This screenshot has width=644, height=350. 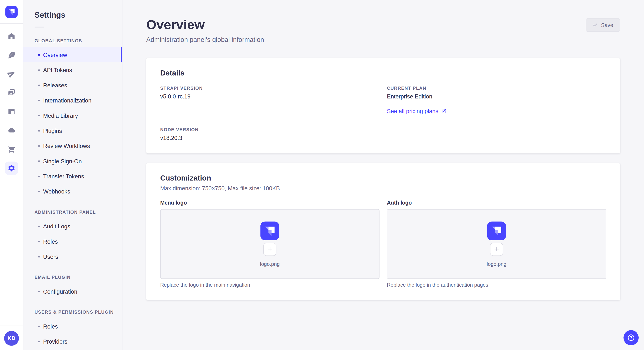 What do you see at coordinates (607, 25) in the screenshot?
I see `save-button-label: Save` at bounding box center [607, 25].